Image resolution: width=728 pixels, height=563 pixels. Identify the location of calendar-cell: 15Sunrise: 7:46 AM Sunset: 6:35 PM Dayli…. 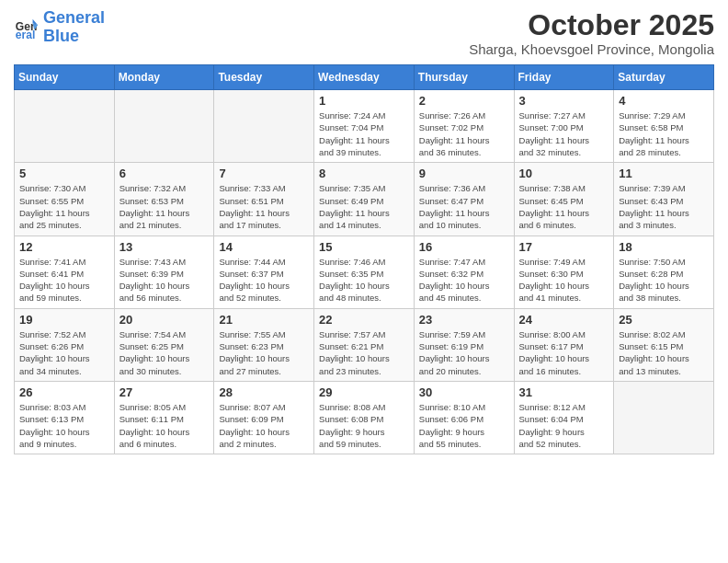
(364, 272).